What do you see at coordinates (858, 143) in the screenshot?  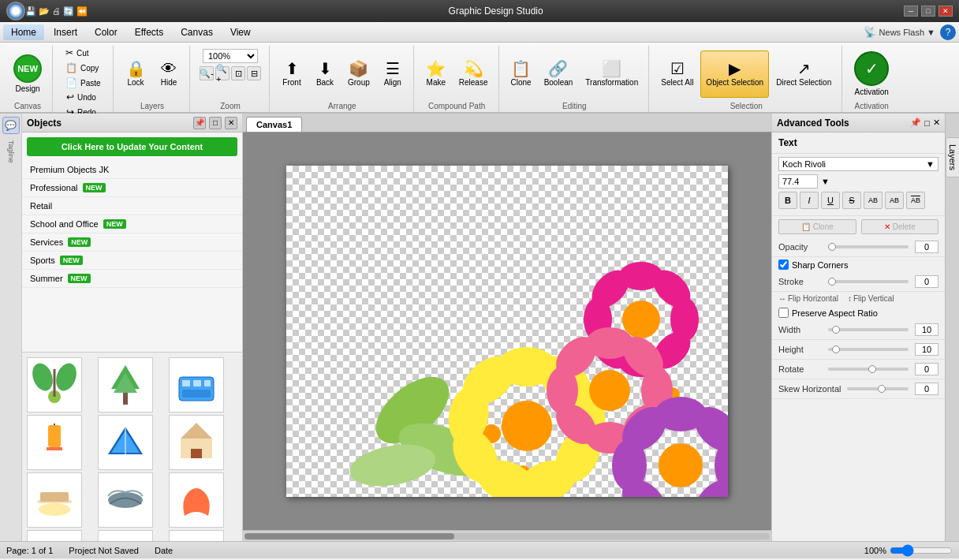 I see `text-tab-label: Text` at bounding box center [858, 143].